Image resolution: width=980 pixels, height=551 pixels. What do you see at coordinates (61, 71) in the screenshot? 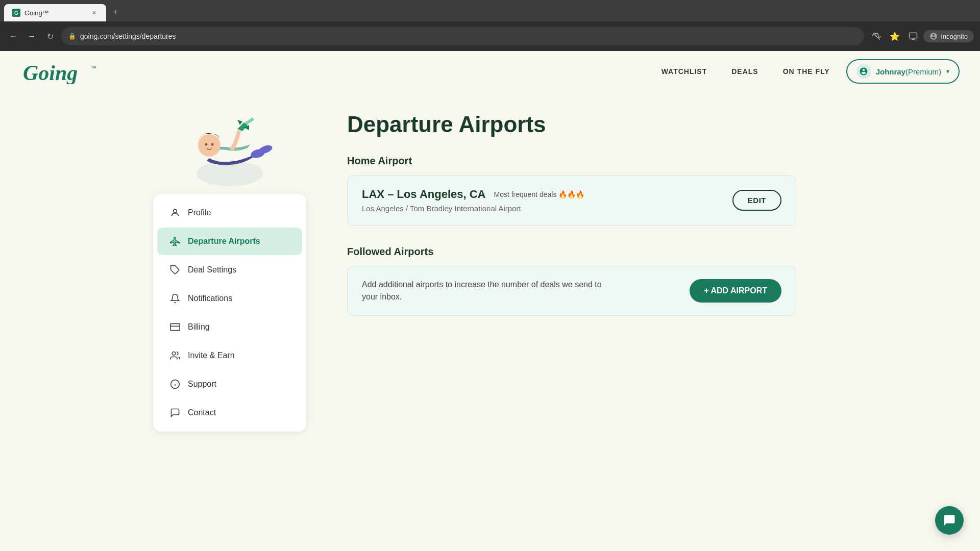
I see `nav-logo: Going ™` at bounding box center [61, 71].